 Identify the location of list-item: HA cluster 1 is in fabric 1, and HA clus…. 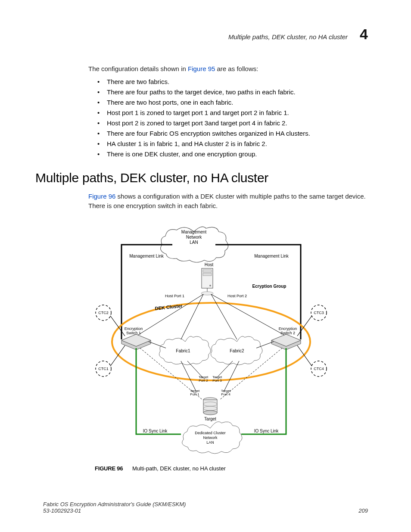
(231, 144).